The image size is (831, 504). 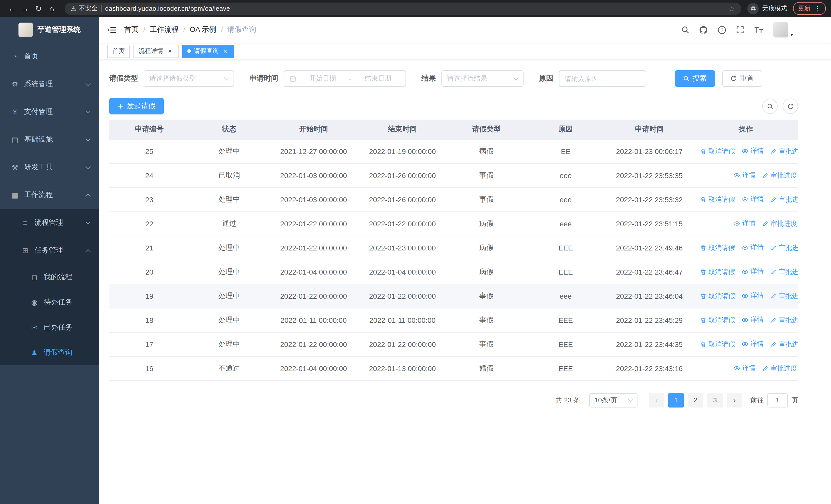 What do you see at coordinates (649, 296) in the screenshot?
I see `cell-apply-time: 2022-01-22 23:46:04` at bounding box center [649, 296].